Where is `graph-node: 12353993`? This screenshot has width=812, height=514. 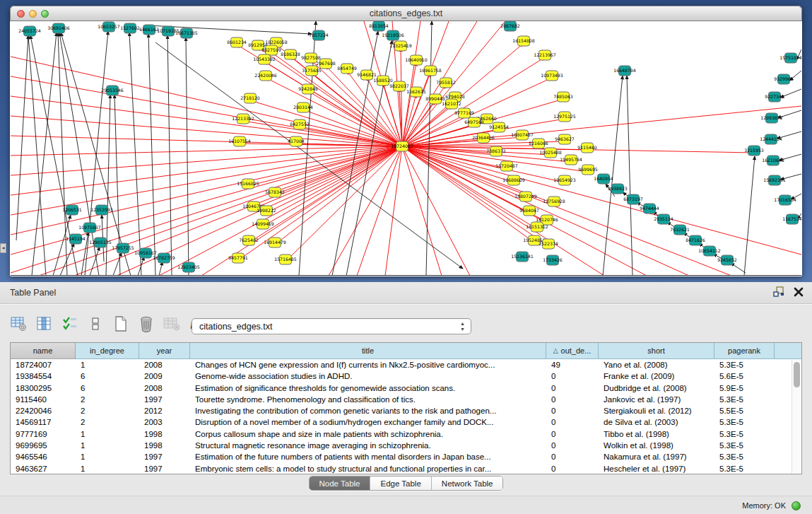
graph-node: 12353993 is located at coordinates (102, 210).